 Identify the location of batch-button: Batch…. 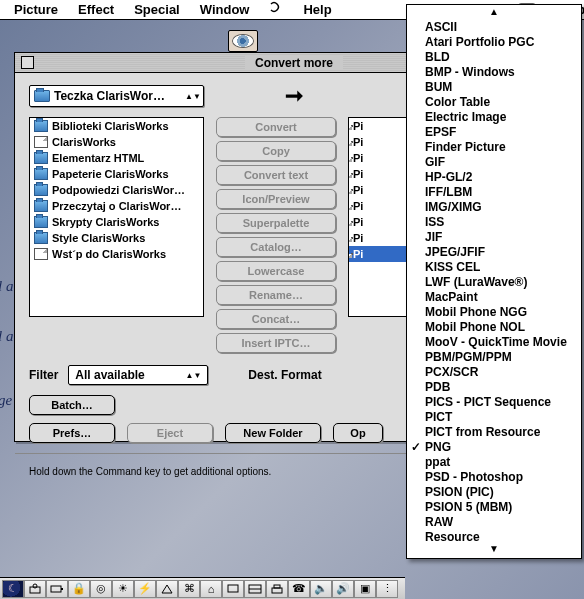
(72, 405).